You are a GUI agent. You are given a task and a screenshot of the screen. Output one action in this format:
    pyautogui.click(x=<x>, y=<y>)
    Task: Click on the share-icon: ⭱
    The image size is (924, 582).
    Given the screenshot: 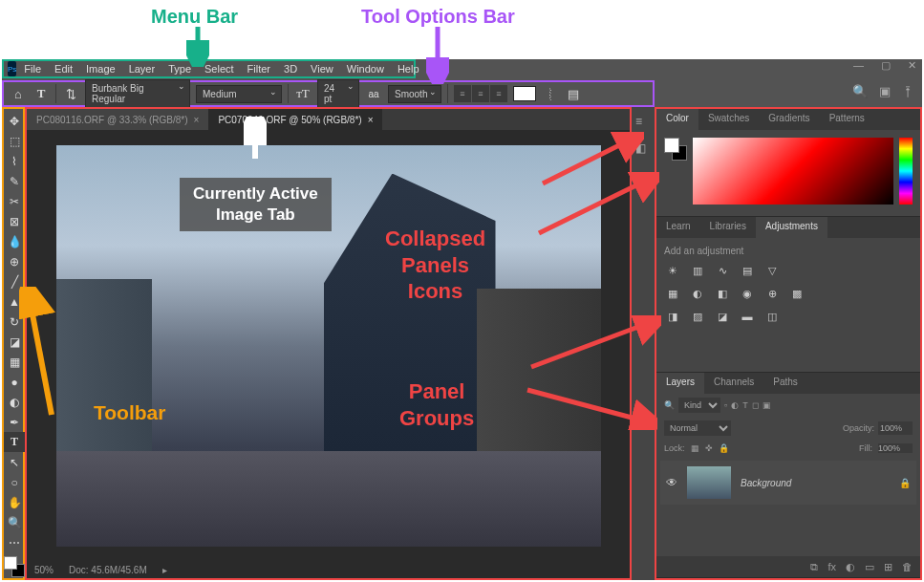 What is the action you would take?
    pyautogui.click(x=908, y=92)
    